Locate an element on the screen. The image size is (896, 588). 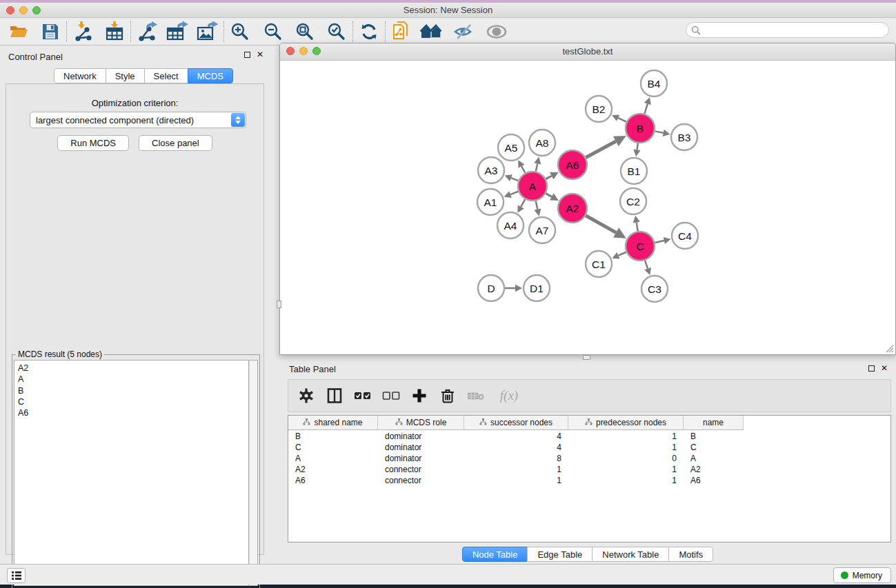
import-network-icon is located at coordinates (83, 32).